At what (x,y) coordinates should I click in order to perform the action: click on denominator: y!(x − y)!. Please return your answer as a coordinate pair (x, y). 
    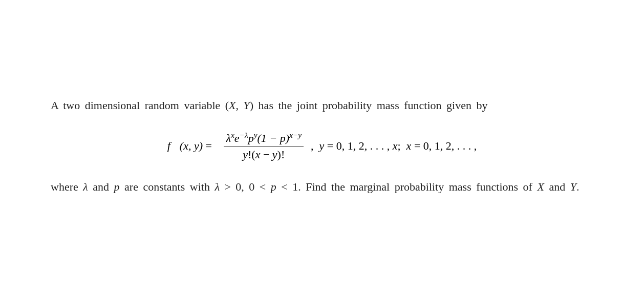
    Looking at the image, I should click on (264, 155).